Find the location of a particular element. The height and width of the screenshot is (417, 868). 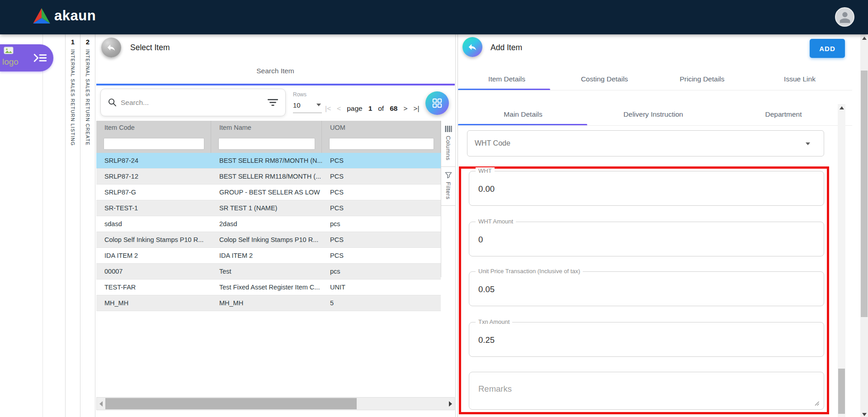

workspace-tab-label: INTERNAL SALES RETURN LISTING is located at coordinates (73, 98).